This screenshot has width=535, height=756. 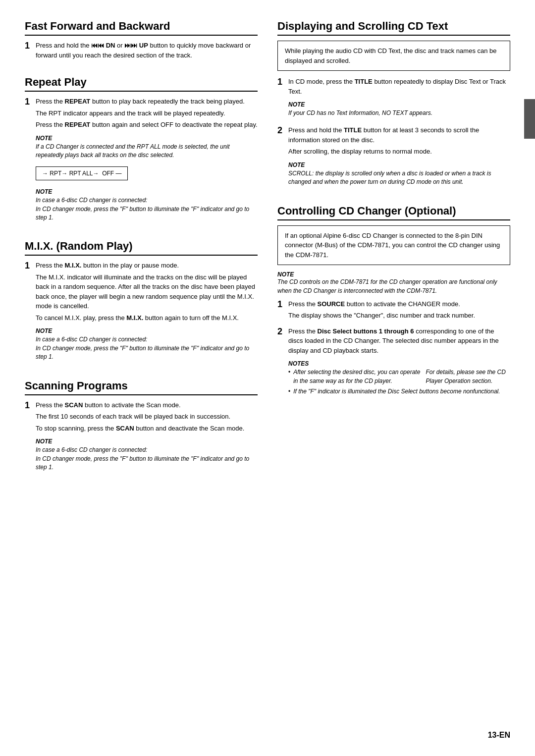 I want to click on step-text: Press and hold the ⏮⏮ DN or ⏭⏭ UP button…, so click(x=147, y=51).